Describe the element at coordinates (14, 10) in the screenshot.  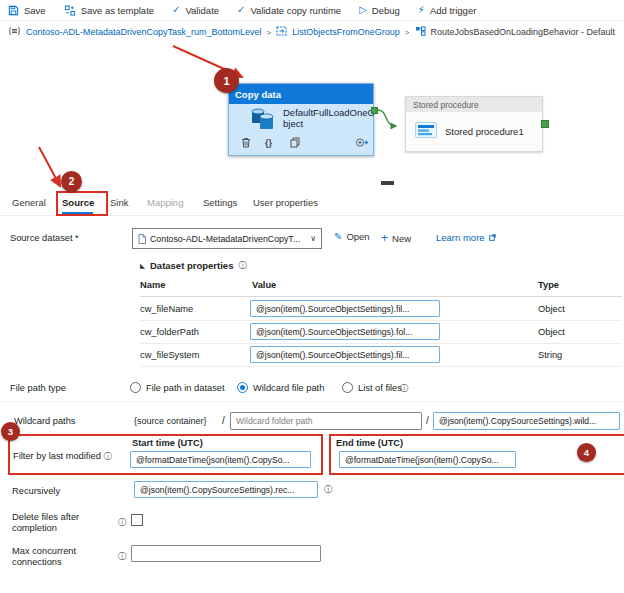
I see `save-icon` at that location.